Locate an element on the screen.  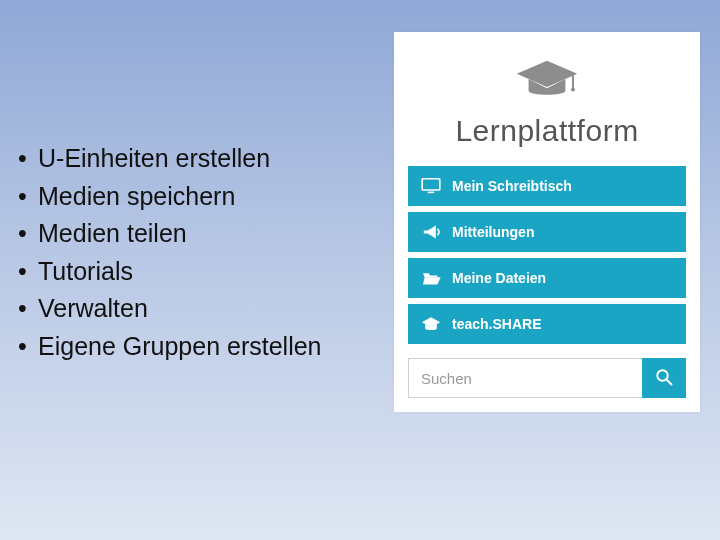
list-item-text: Medien teilen is located at coordinates (112, 233).